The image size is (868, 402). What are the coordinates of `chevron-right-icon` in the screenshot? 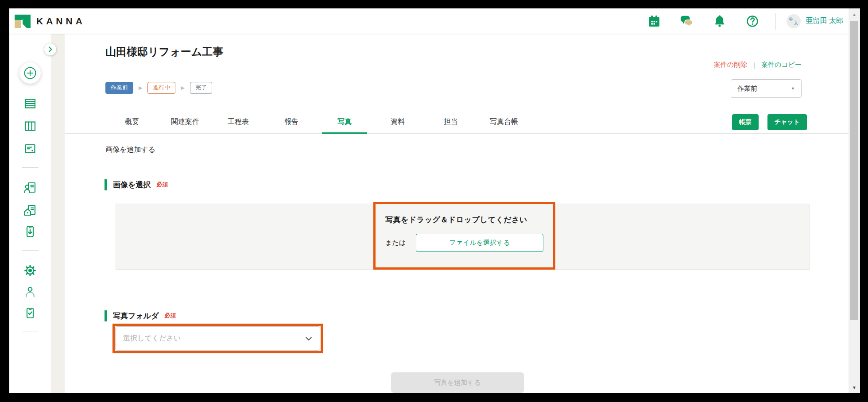 It's located at (50, 50).